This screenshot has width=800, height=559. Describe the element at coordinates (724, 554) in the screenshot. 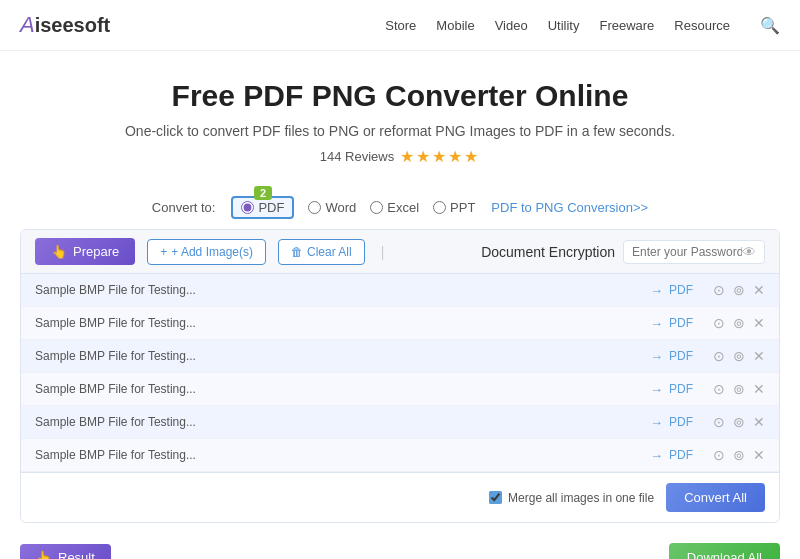

I see `download-all-label: Download All` at that location.